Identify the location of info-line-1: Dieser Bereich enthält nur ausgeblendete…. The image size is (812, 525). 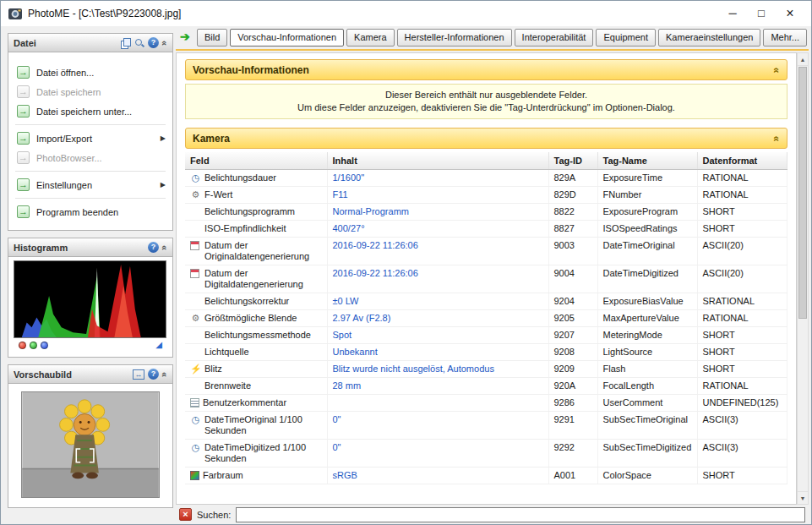
(487, 95).